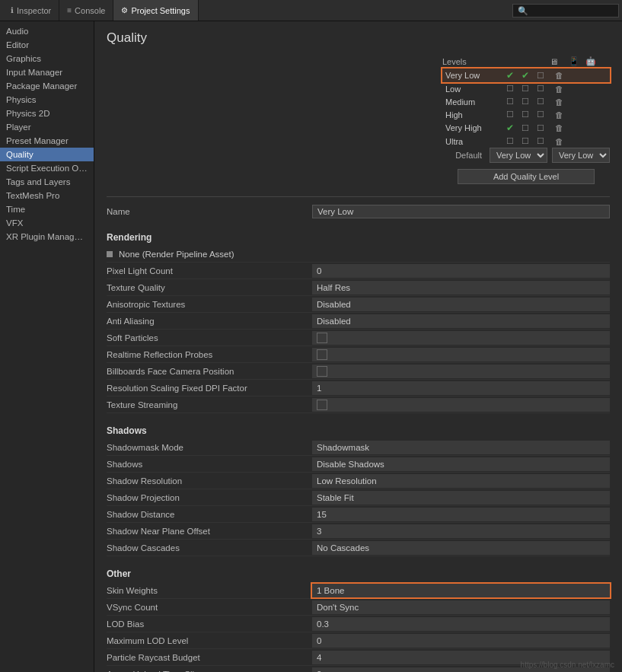 The width and height of the screenshot is (622, 672). I want to click on render-dot-icon, so click(110, 254).